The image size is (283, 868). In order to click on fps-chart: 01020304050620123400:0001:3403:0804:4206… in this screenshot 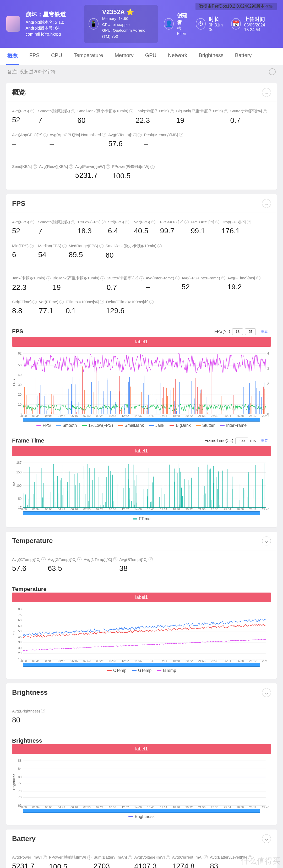, I will do `click(142, 383)`.